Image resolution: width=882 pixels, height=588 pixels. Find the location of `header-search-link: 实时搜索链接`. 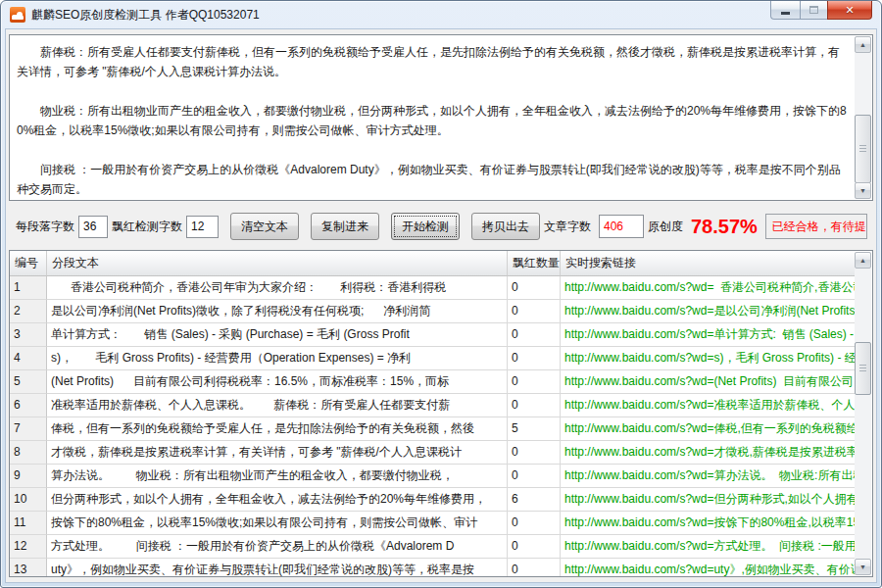

header-search-link: 实时搜索链接 is located at coordinates (708, 264).